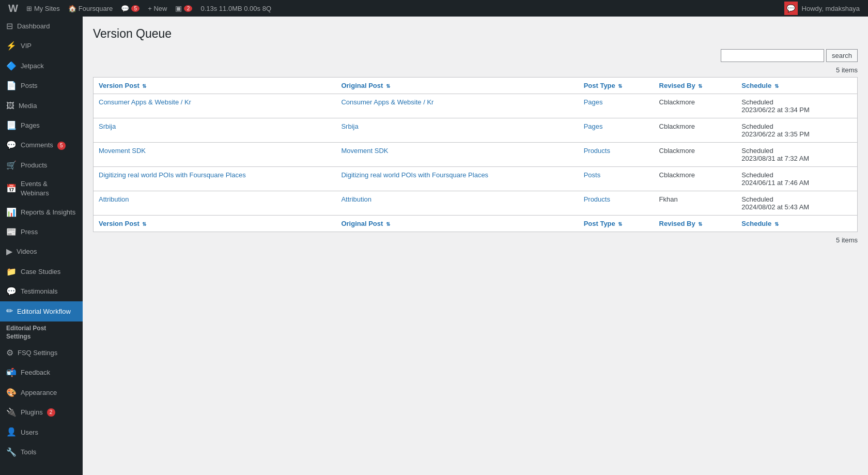 The image size is (868, 475). What do you see at coordinates (72, 8) in the screenshot?
I see `home-icon: 🏠` at bounding box center [72, 8].